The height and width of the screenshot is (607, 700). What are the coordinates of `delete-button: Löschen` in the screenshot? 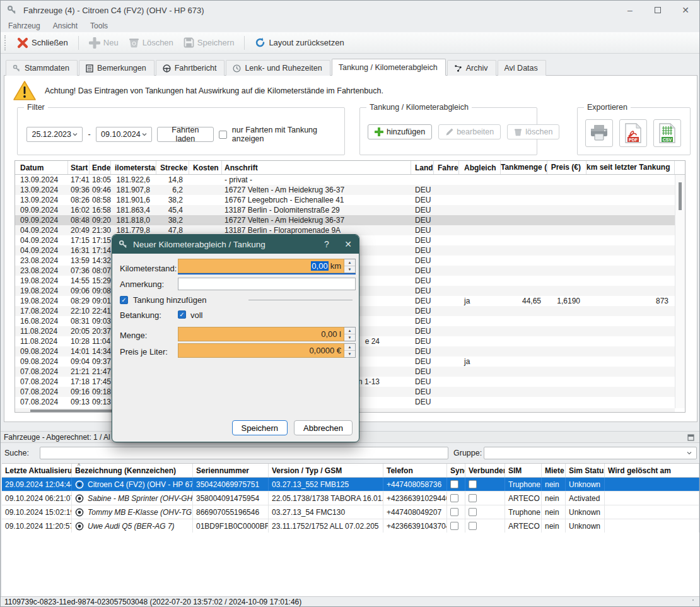 It's located at (151, 43).